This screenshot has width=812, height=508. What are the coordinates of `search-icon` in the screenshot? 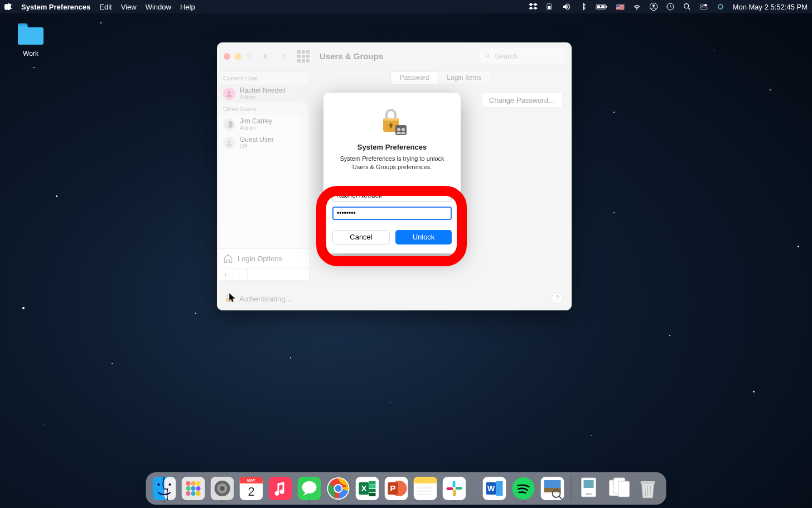 It's located at (488, 56).